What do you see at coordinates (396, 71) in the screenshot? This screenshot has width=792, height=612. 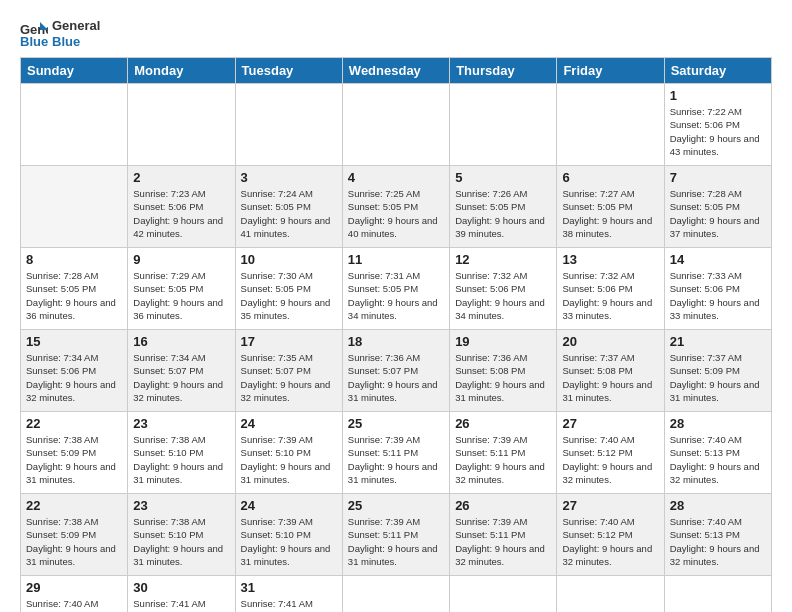 I see `calendar-header: SundayMondayTuesdayWednesdayThursdayFrid…` at bounding box center [396, 71].